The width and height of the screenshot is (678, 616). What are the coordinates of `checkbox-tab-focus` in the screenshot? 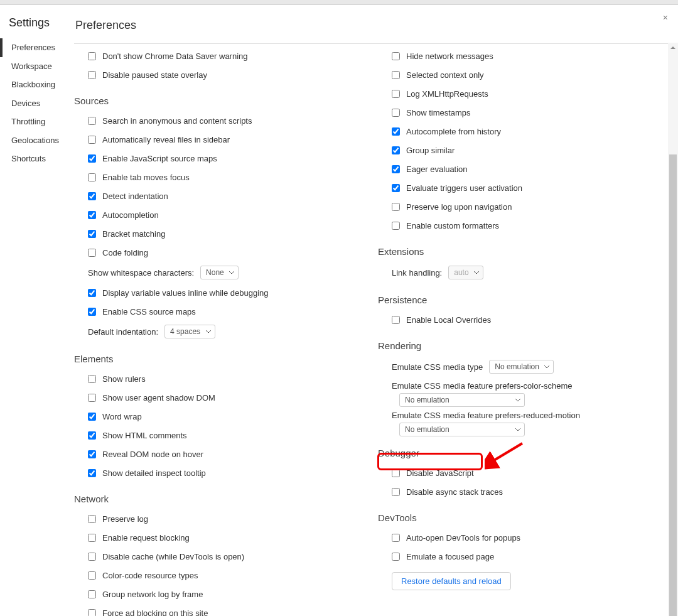 It's located at (92, 177).